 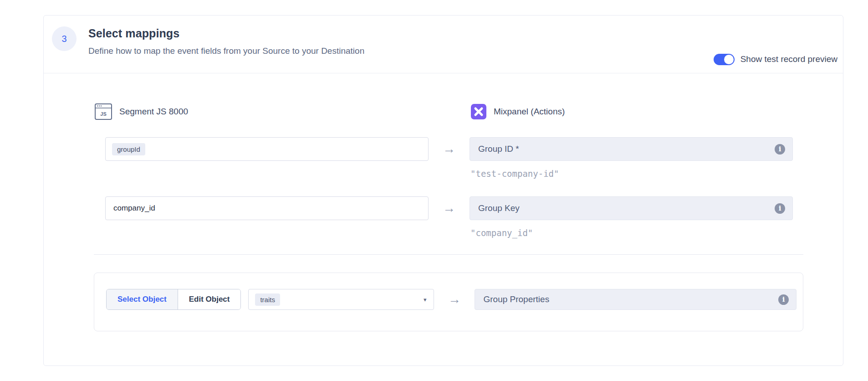 I want to click on object-mode-segmented-control: Select Object Edit Object, so click(x=174, y=299).